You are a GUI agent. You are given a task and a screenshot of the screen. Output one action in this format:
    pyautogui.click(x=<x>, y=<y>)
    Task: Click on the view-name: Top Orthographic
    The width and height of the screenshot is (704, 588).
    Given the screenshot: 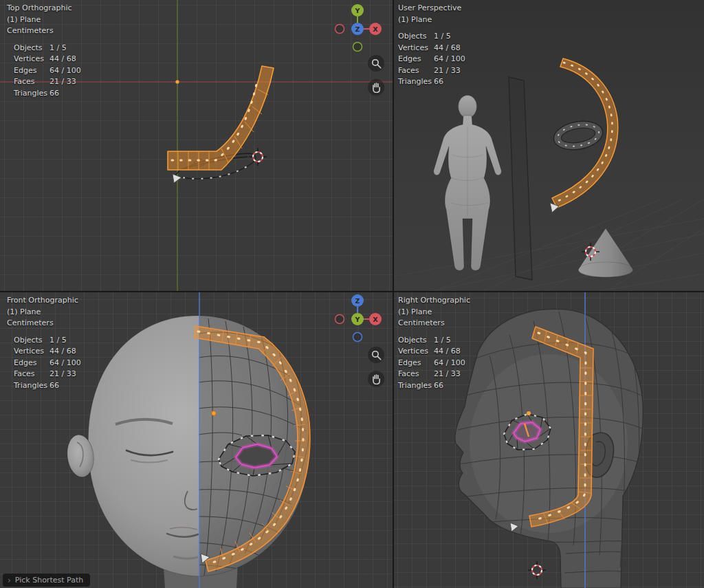 What is the action you would take?
    pyautogui.click(x=44, y=8)
    